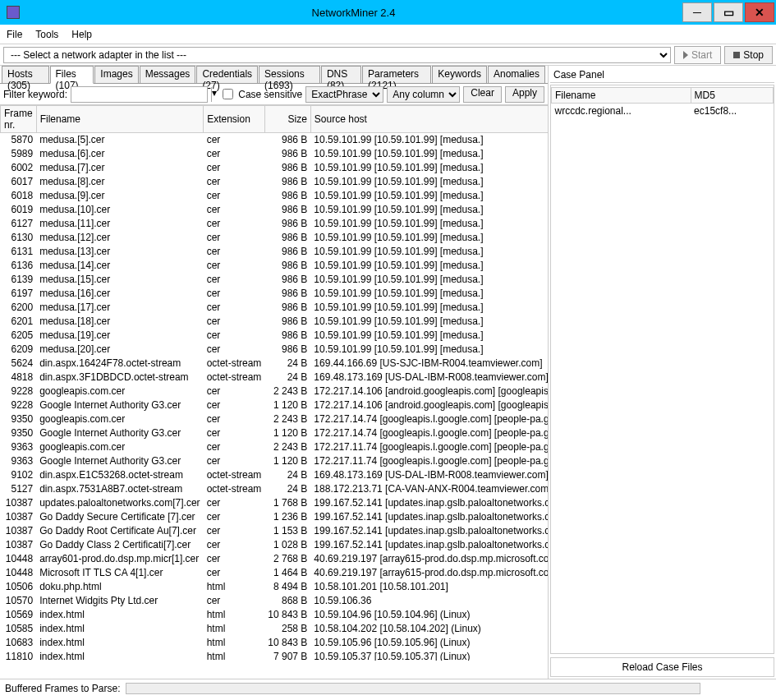 The height and width of the screenshot is (700, 776). I want to click on table-row: 6019medusa.[10].cercer986 B10.59.101.99 …, so click(274, 210).